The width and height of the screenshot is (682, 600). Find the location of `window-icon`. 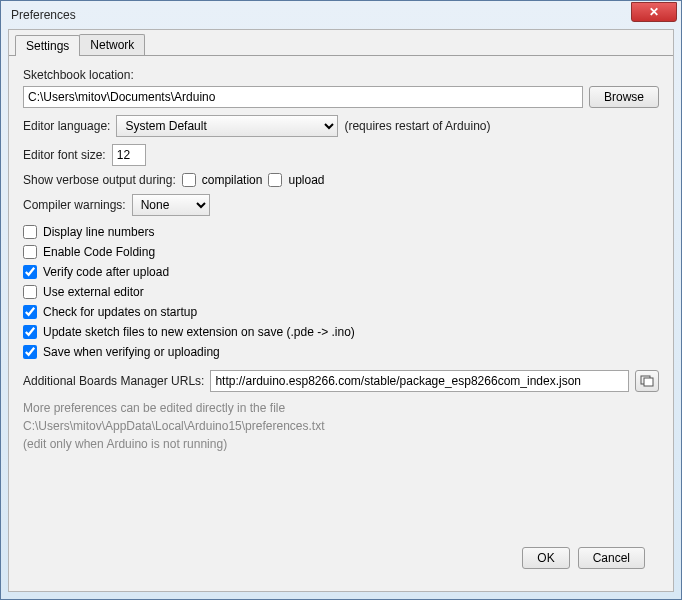

window-icon is located at coordinates (647, 381).